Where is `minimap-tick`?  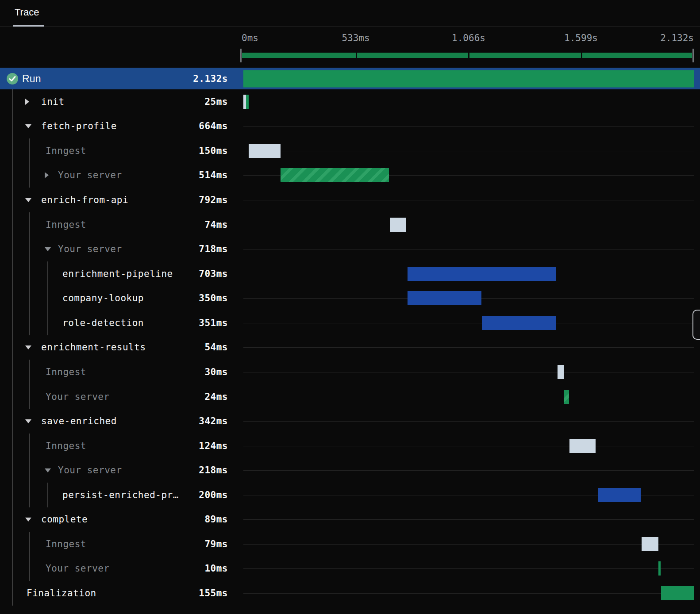 minimap-tick is located at coordinates (581, 55).